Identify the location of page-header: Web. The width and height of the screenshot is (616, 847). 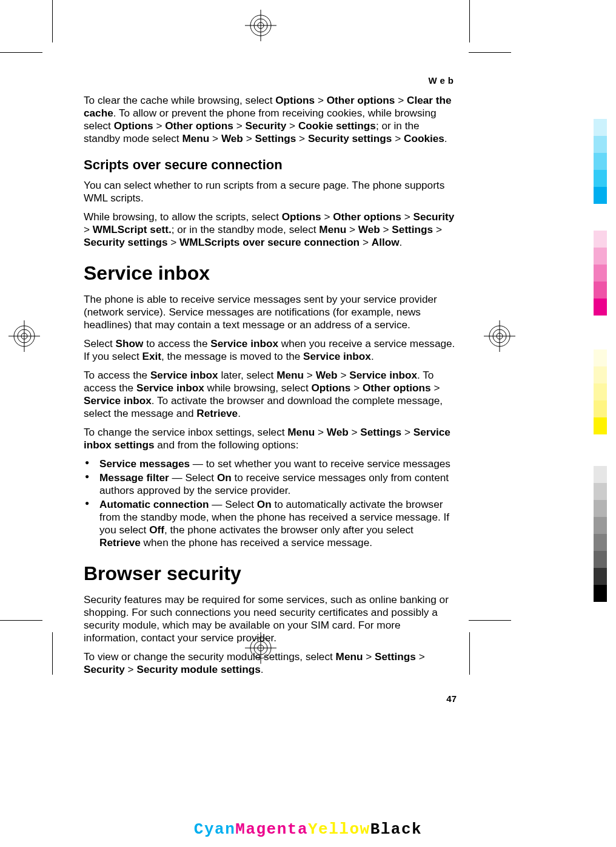
(270, 80).